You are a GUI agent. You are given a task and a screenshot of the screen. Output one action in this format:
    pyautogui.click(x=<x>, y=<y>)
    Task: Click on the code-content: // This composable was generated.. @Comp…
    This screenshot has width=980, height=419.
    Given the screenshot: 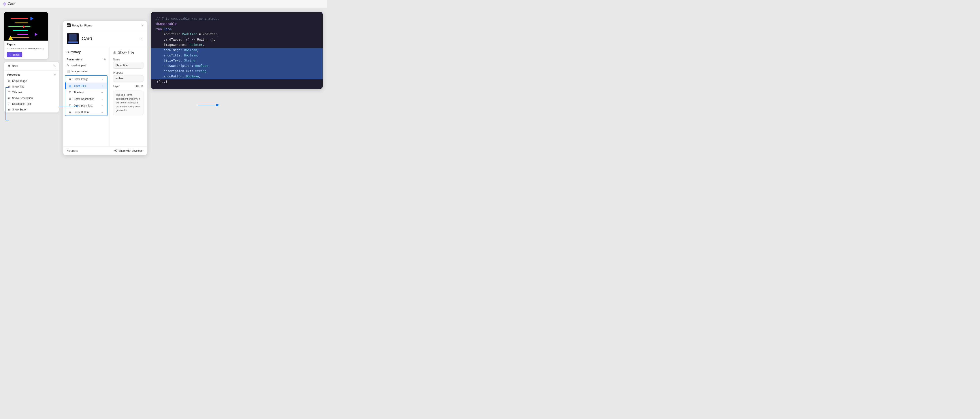 What is the action you would take?
    pyautogui.click(x=237, y=50)
    